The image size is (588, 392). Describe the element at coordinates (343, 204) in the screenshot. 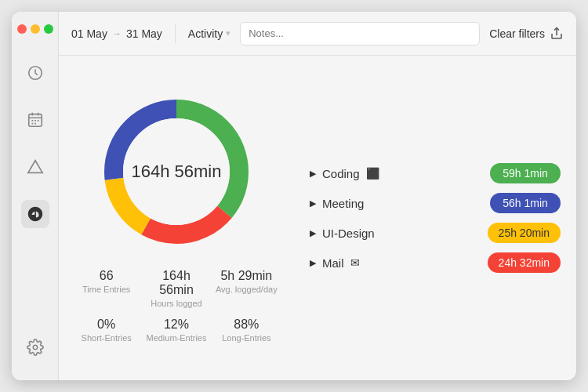

I see `entry-name-meeting: Meeting` at that location.